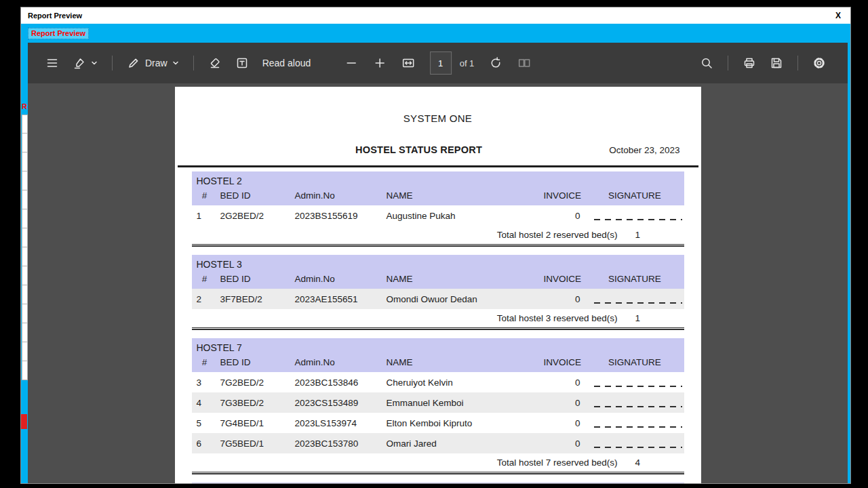  Describe the element at coordinates (438, 483) in the screenshot. I see `report-group: HOSTEL 10#BED IDAdmin.NoNAMEINVOICESIGNA…` at that location.